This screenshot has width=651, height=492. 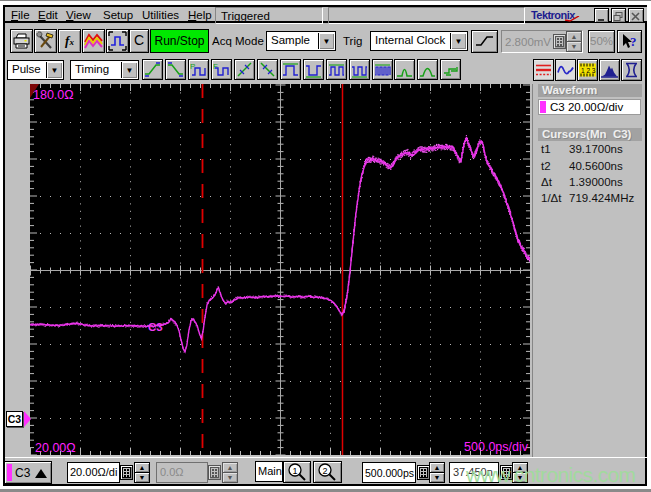 What do you see at coordinates (588, 70) in the screenshot?
I see `svg-text: 1 2 3` at bounding box center [588, 70].